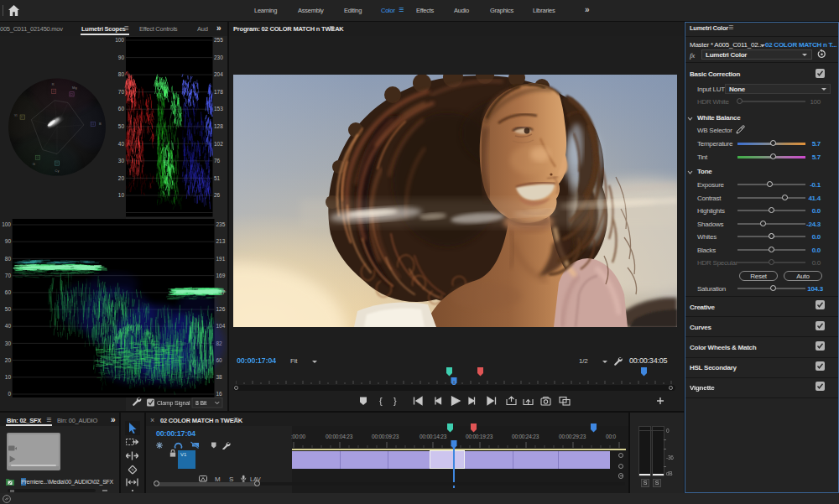 Image resolution: width=839 pixels, height=504 pixels. What do you see at coordinates (232, 479) in the screenshot?
I see `svg-text: S` at bounding box center [232, 479].